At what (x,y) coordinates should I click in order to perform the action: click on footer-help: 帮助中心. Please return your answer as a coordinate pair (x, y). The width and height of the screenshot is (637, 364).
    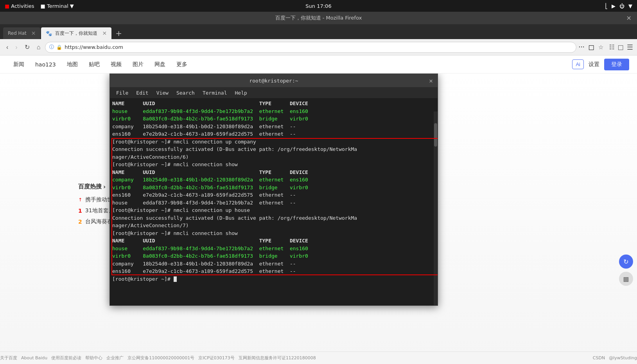
    Looking at the image, I should click on (94, 358).